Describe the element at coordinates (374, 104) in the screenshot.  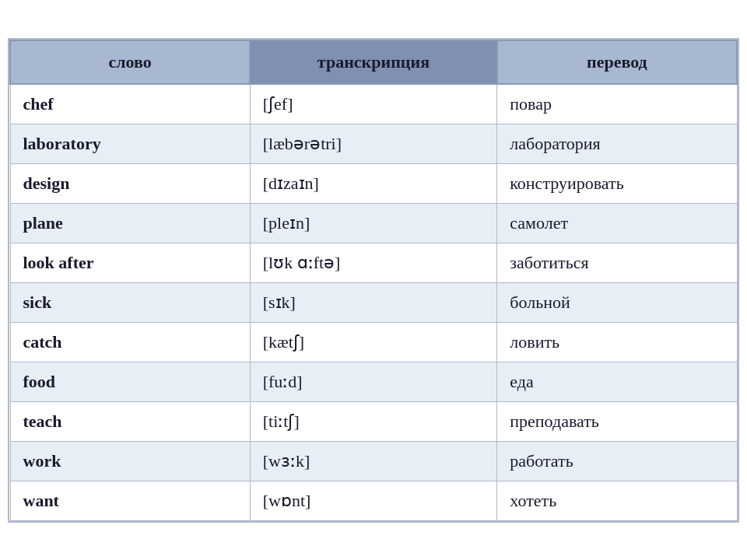
I see `table-row: chef[ʃef]повар` at that location.